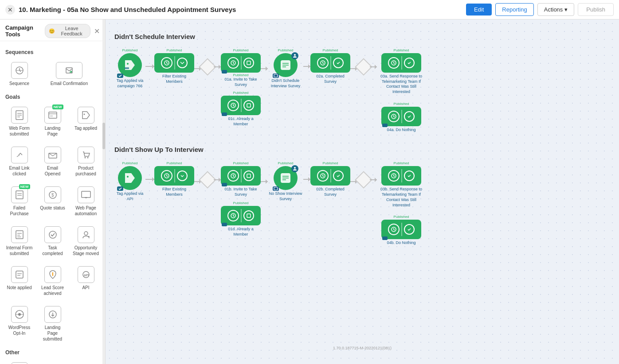 This screenshot has width=619, height=364. I want to click on sidebar-item-api: API API, so click(86, 281).